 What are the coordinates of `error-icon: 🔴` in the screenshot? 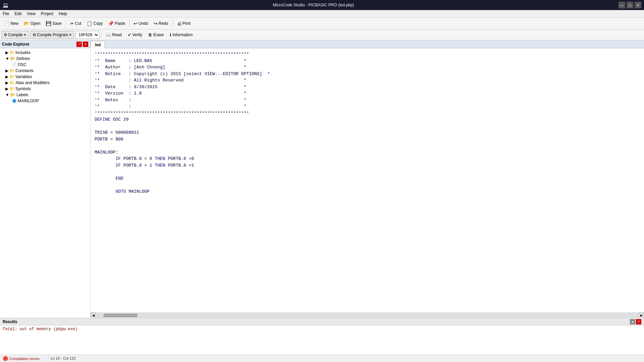 It's located at (5, 359).